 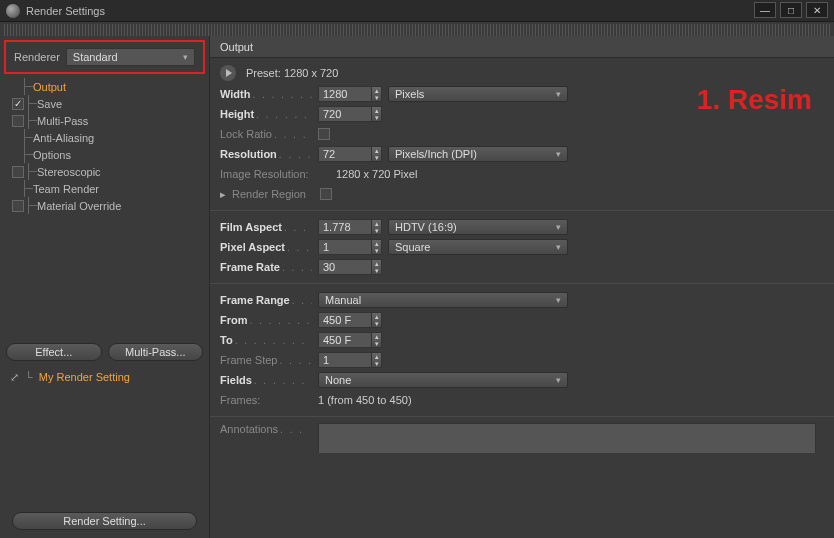 What do you see at coordinates (478, 154) in the screenshot?
I see `resolution-unit-select: Pixels/Inch (DPI)` at bounding box center [478, 154].